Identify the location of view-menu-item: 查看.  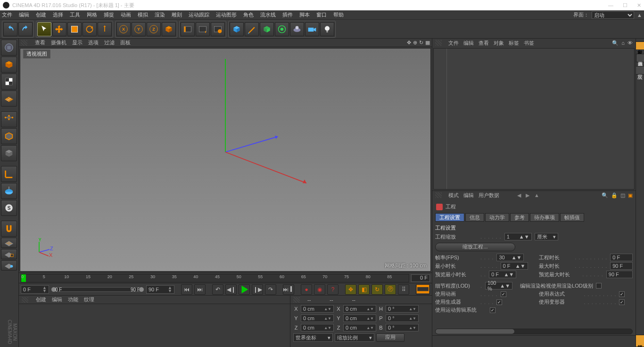
(40, 42).